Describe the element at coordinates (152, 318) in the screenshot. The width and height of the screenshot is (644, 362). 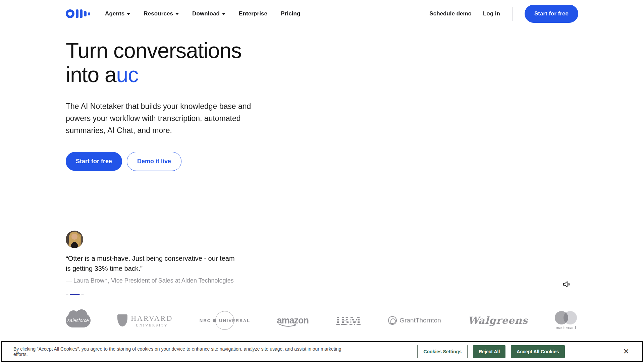
I see `harvard-line1: HARVARD` at that location.